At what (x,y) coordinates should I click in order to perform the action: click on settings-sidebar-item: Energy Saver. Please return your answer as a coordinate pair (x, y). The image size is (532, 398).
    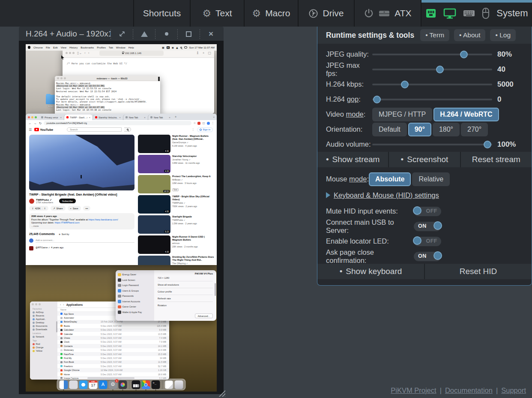
    Looking at the image, I should click on (135, 274).